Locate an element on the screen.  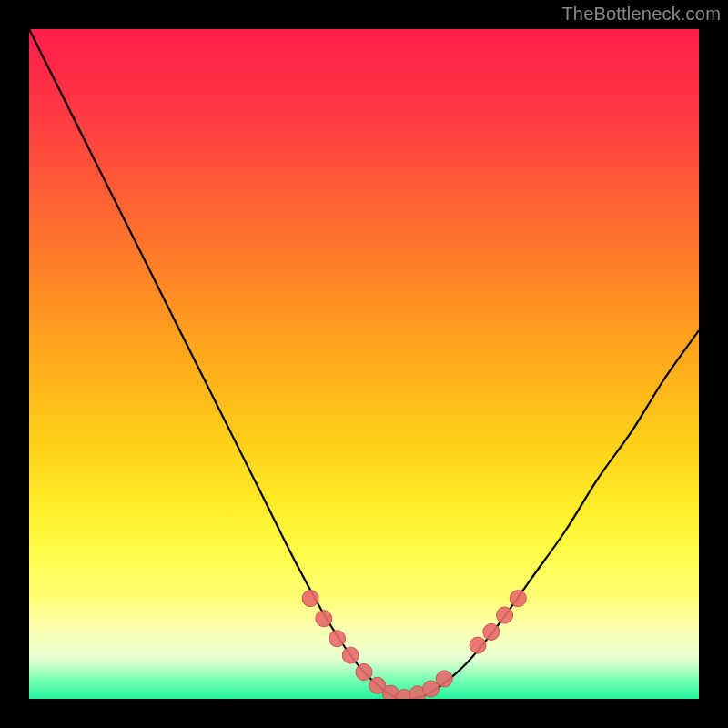
watermark-text: TheBottleneck.com is located at coordinates (641, 15).